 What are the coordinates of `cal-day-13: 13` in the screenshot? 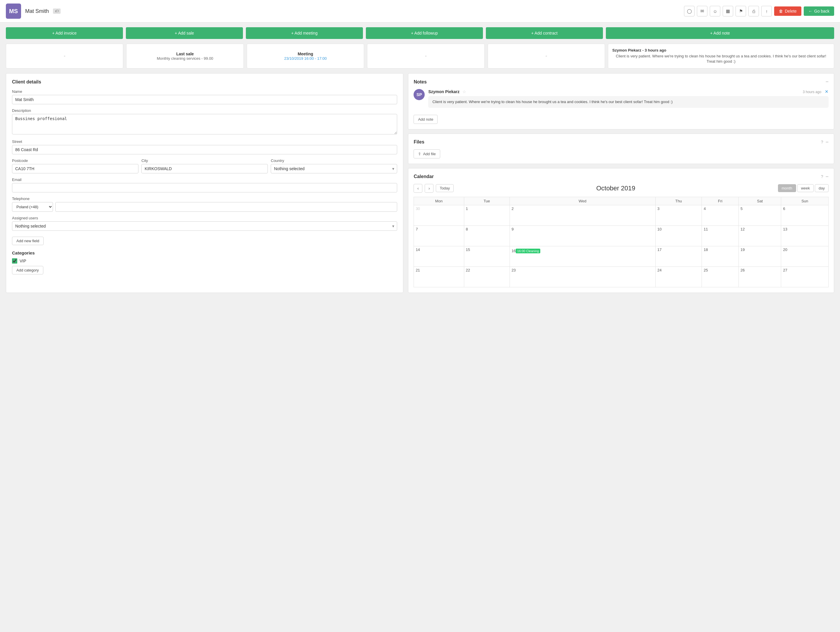 It's located at (805, 236).